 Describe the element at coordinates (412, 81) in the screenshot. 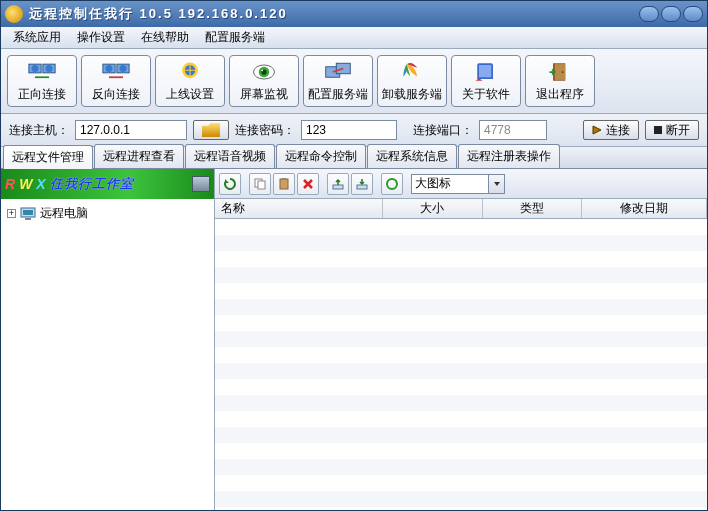

I see `tool-uninstall-server: 卸载服务端` at that location.